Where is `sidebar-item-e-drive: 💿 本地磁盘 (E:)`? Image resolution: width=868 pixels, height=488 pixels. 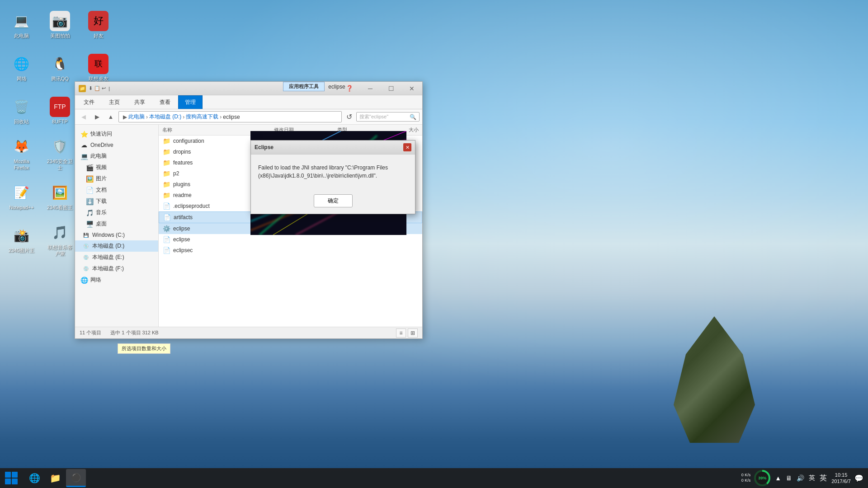 sidebar-item-e-drive: 💿 本地磁盘 (E:) is located at coordinates (117, 258).